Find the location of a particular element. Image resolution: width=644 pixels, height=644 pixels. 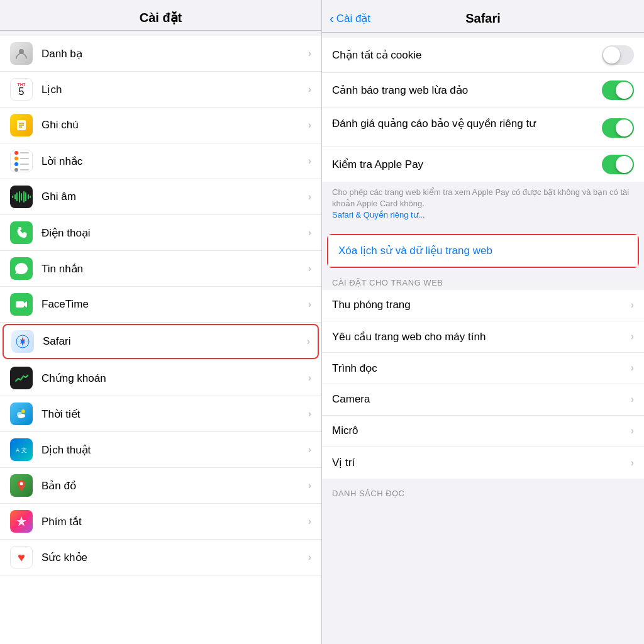

back-chevron-icon: ‹ is located at coordinates (332, 19).